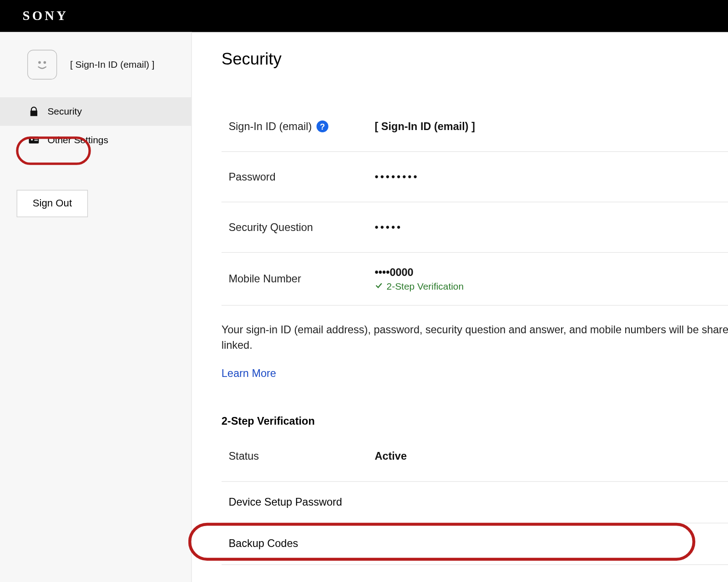 This screenshot has height=582, width=728. I want to click on device-setup-row: Device Setup Password, so click(475, 503).